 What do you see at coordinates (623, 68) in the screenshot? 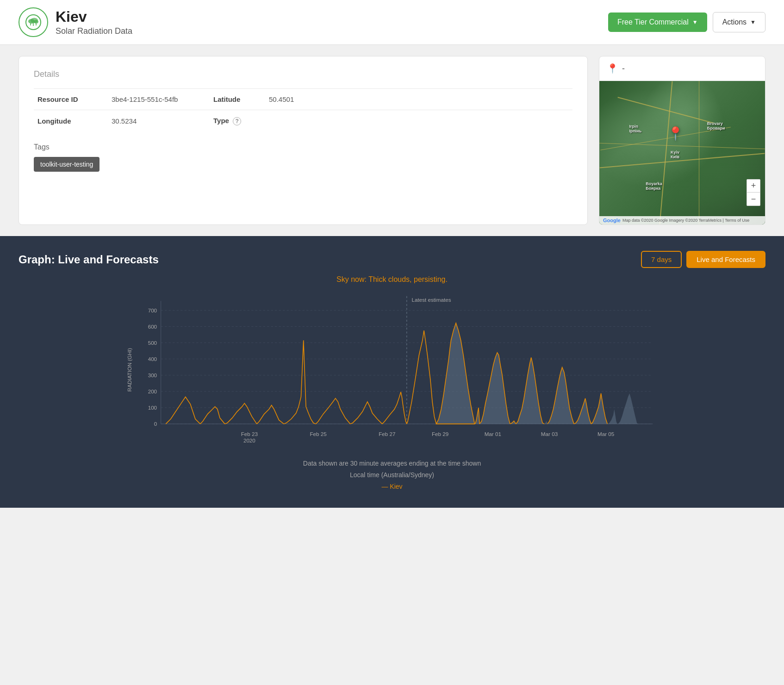
I see `map-header-text: -` at bounding box center [623, 68].